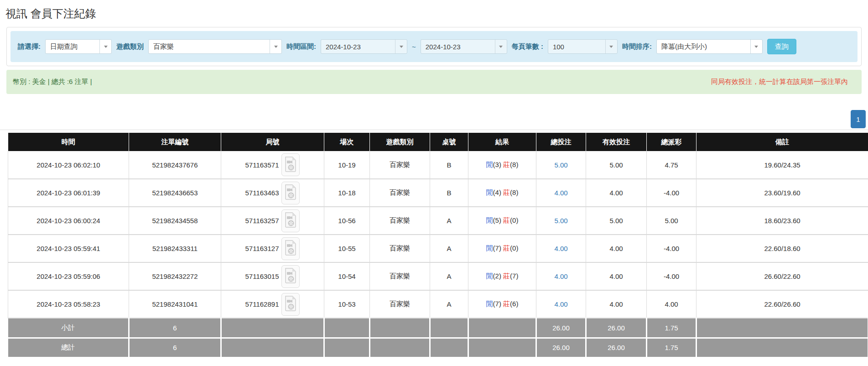 This screenshot has width=868, height=366. What do you see at coordinates (438, 277) in the screenshot?
I see `table-row: 2024-10-23 05:59:06521982432272571163015…` at bounding box center [438, 277].